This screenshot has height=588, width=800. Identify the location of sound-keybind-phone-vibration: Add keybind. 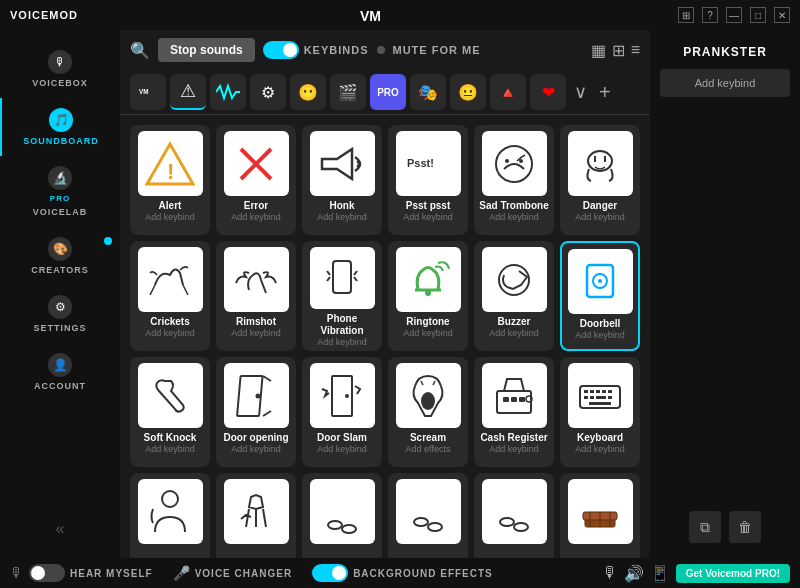
(342, 342).